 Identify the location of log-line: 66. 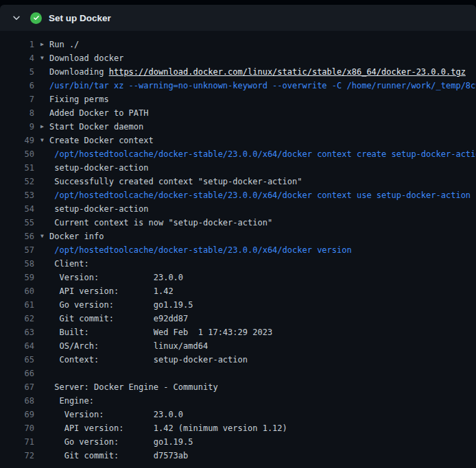
(238, 373).